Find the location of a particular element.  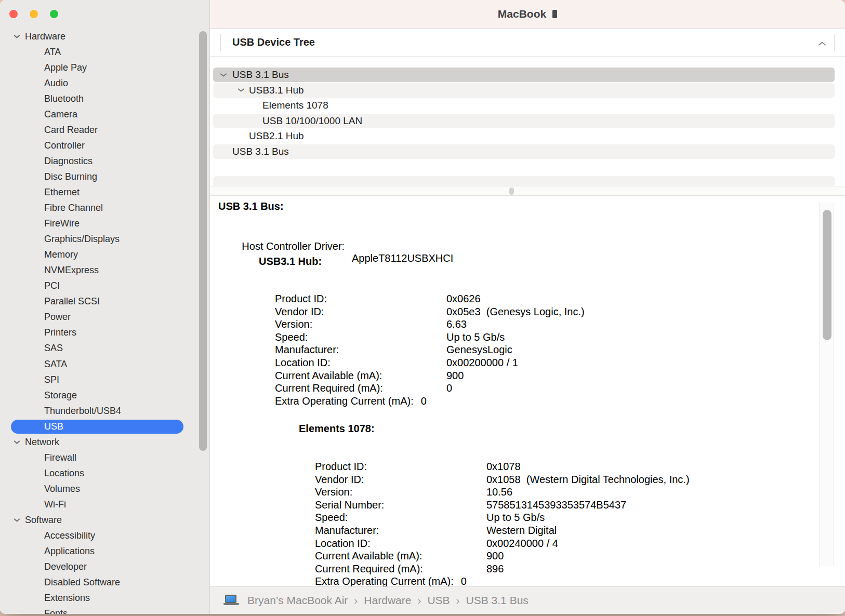

sidebar-item-disc-burning: Disc Burning is located at coordinates (105, 177).